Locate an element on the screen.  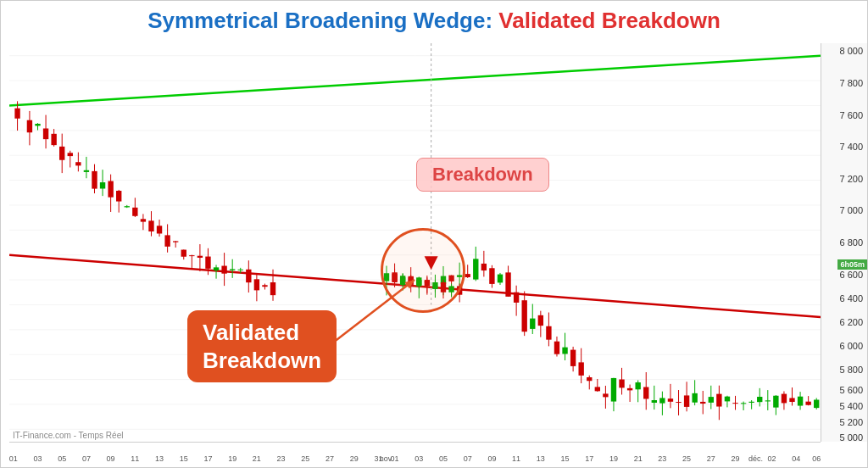
title-prefix: Symmetrical Broadening Wedge: is located at coordinates (323, 20).